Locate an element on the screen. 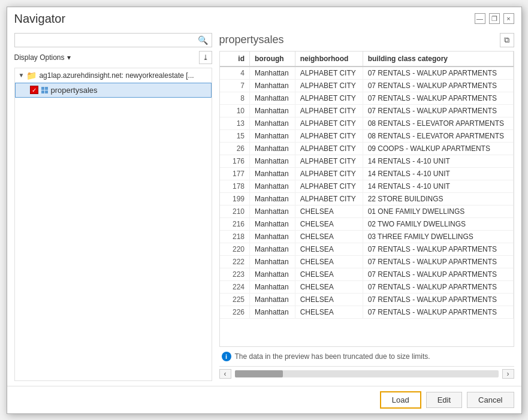  truncated-notice: i The data in the preview has been trunc… is located at coordinates (367, 356).